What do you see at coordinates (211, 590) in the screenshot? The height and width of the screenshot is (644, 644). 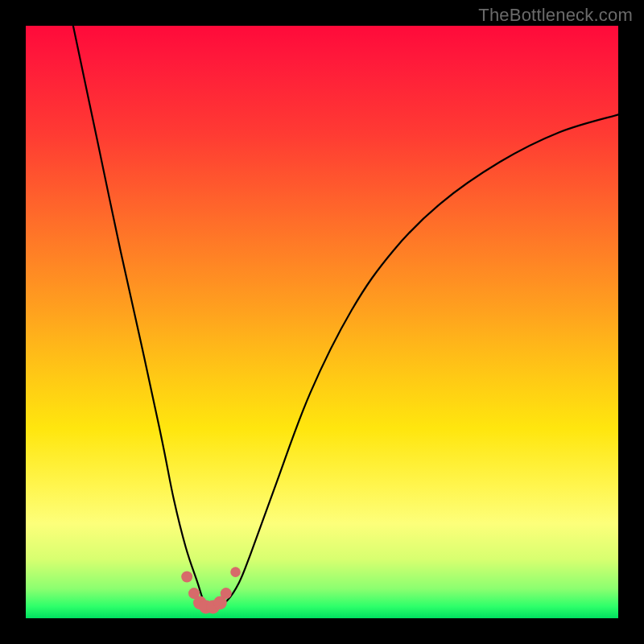 I see `curve-markers` at bounding box center [211, 590].